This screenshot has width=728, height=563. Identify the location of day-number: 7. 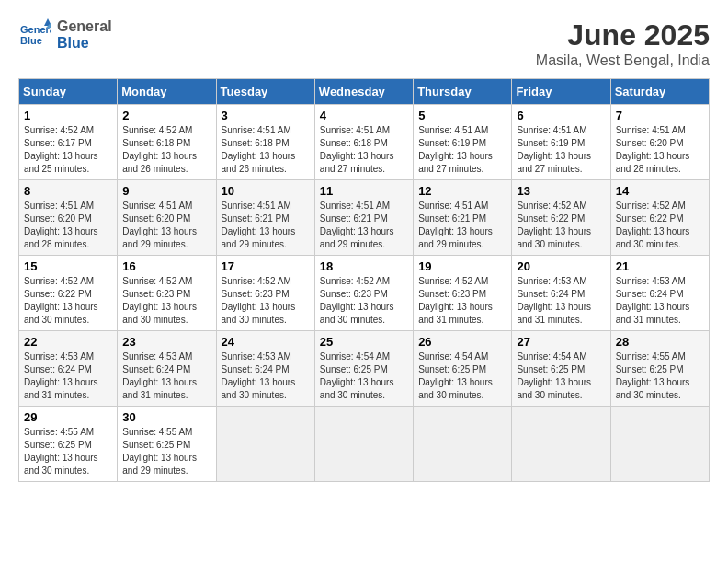
(660, 116).